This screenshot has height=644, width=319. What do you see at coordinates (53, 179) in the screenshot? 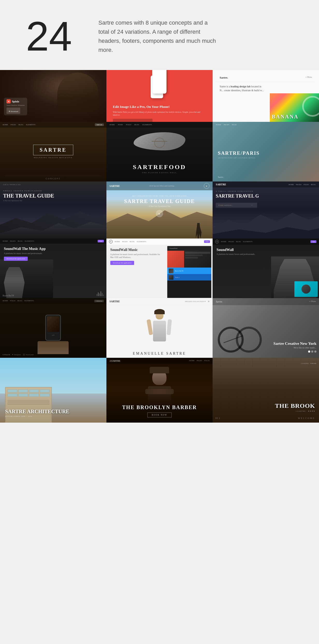
I see `restaurant-concept: CONCEPT` at bounding box center [53, 179].